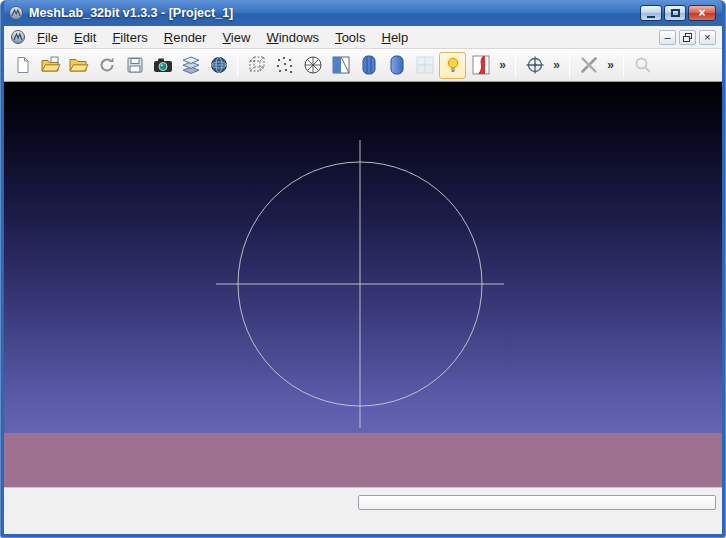 The height and width of the screenshot is (538, 726). Describe the element at coordinates (85, 38) in the screenshot. I see `menu-edit: Edit` at that location.